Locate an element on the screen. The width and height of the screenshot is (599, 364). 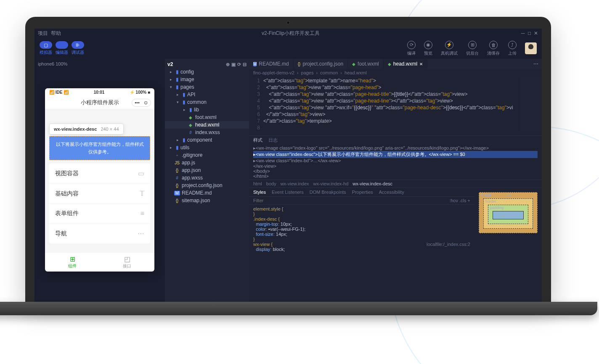
devtools-subtab: Accessibility is located at coordinates (392, 192).